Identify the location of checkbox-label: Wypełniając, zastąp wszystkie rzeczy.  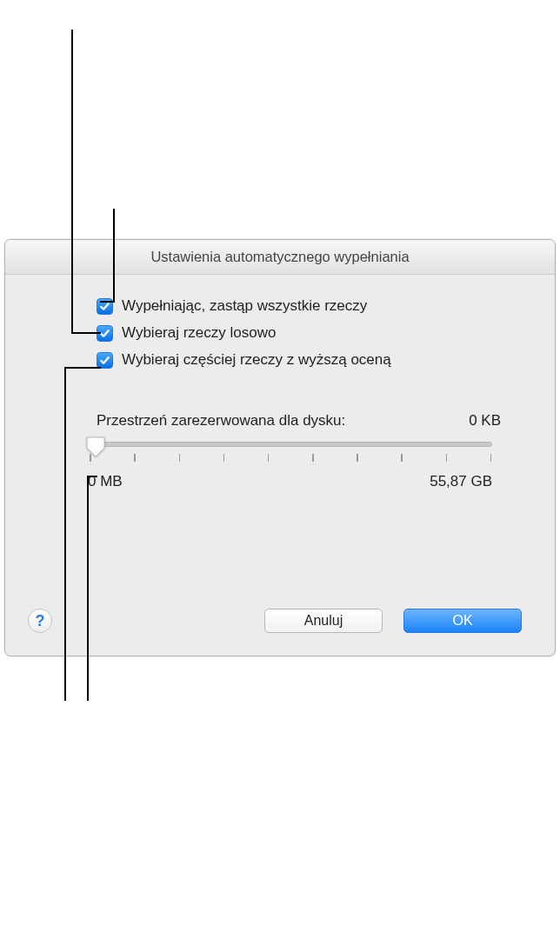
(244, 306).